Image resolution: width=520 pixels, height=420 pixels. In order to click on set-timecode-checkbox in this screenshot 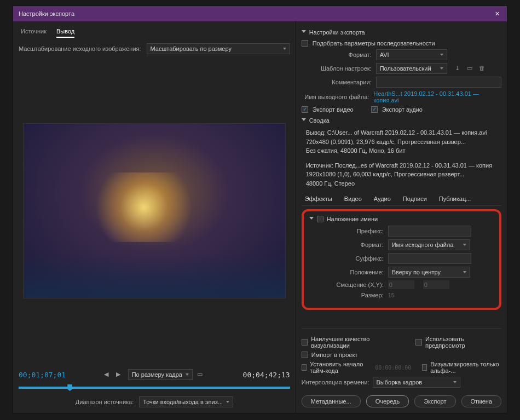, I will do `click(304, 367)`.